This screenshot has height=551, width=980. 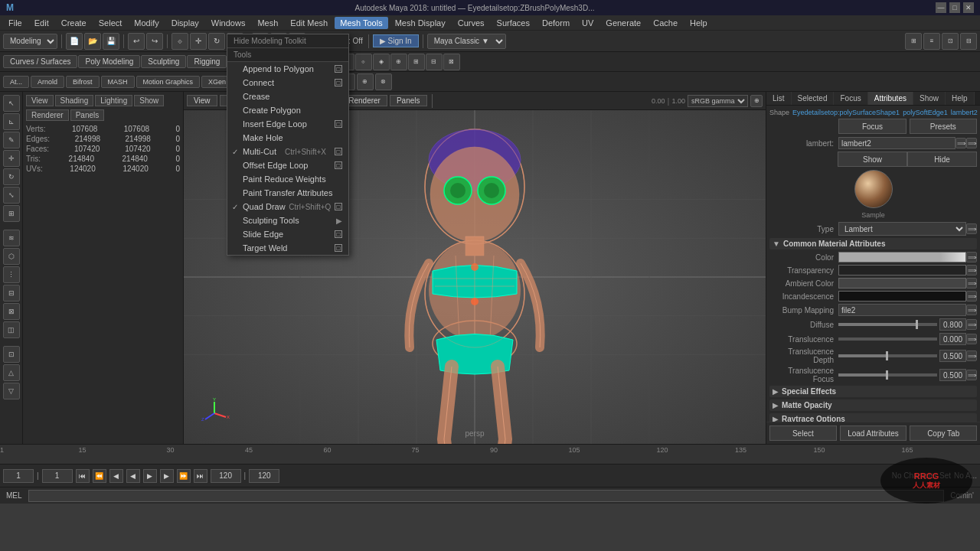 I want to click on lambert-map-btn: ⟹, so click(x=961, y=143).